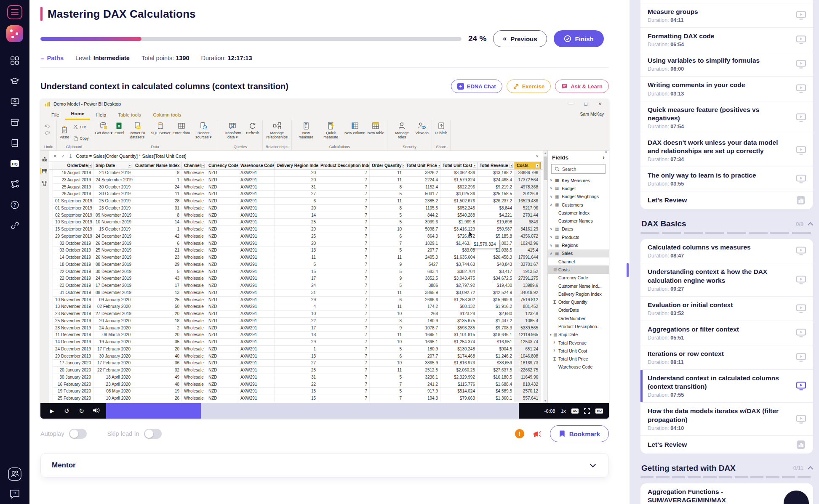  Describe the element at coordinates (593, 464) in the screenshot. I see `chevron-down-icon` at that location.